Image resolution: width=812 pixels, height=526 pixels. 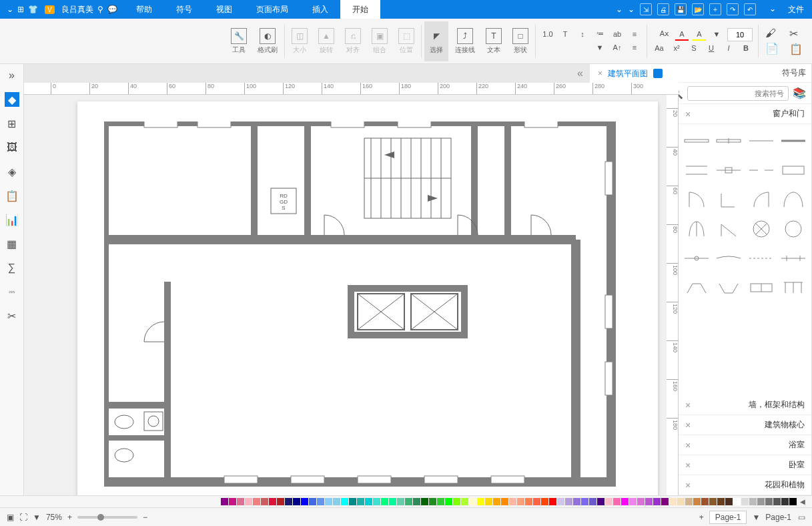 What do you see at coordinates (803, 502) in the screenshot?
I see `palette-chevron-icon: ◀` at bounding box center [803, 502].